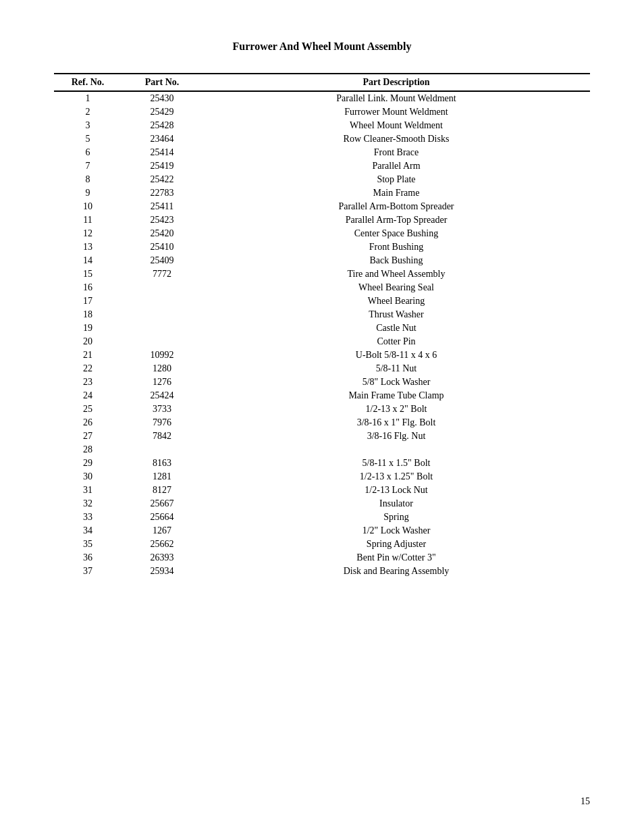 This screenshot has height=834, width=644. I want to click on cell-ref-no: 29, so click(88, 463).